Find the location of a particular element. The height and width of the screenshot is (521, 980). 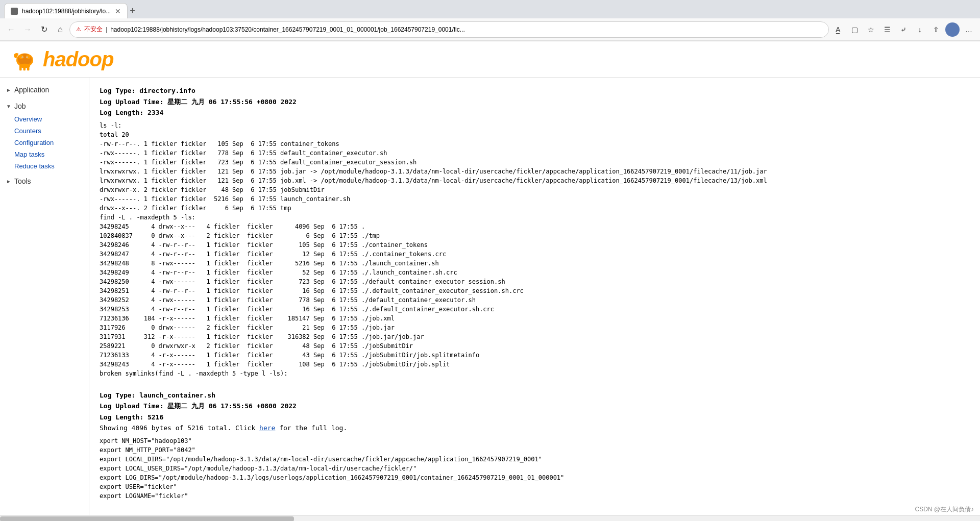

scrollbar-thumb is located at coordinates (147, 518).